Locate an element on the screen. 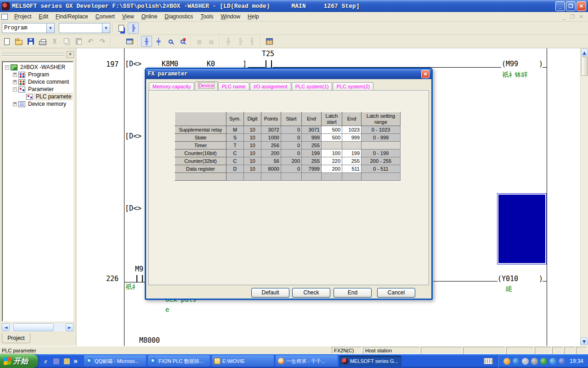 This screenshot has width=588, height=368. open-project-icon is located at coordinates (19, 41).